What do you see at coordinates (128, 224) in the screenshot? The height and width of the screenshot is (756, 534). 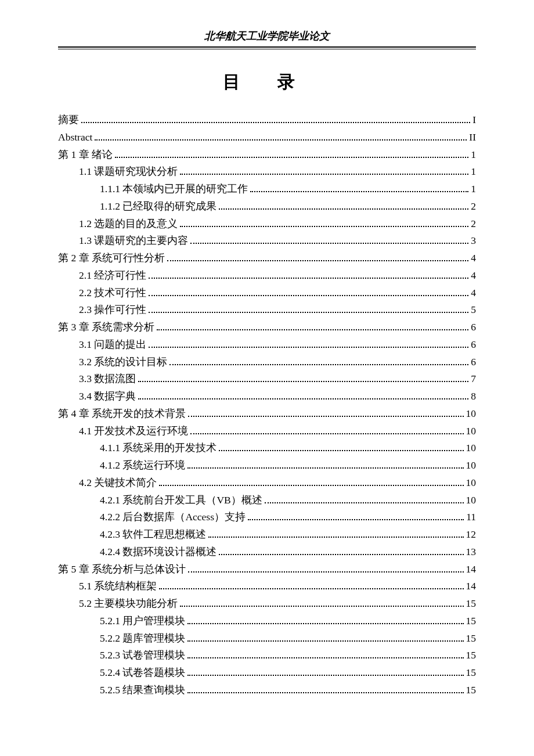 I see `toc-entry-label: 1.2 选题的目的及意义` at bounding box center [128, 224].